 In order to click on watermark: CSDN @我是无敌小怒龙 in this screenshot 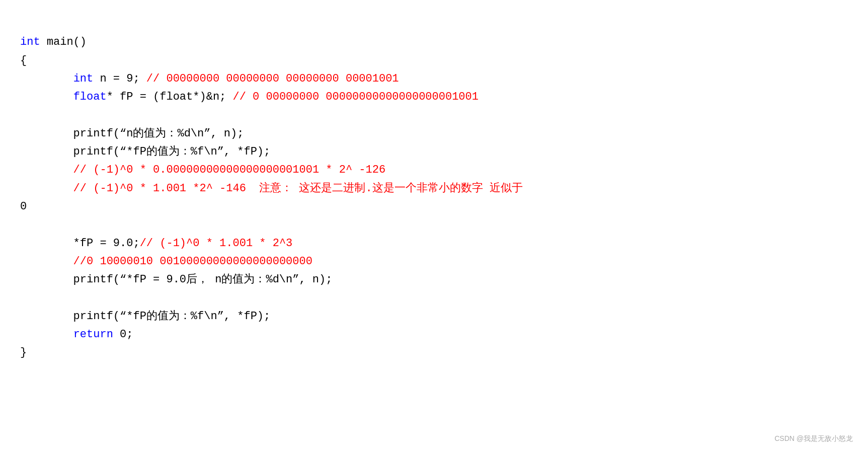, I will do `click(814, 438)`.